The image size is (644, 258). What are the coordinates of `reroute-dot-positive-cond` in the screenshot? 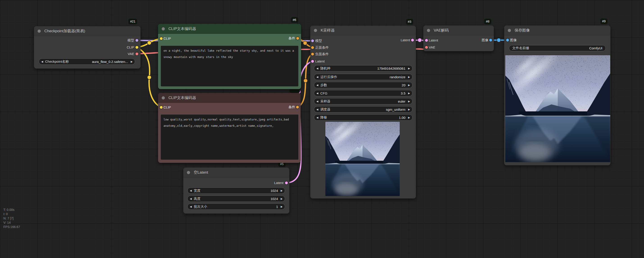 It's located at (305, 43).